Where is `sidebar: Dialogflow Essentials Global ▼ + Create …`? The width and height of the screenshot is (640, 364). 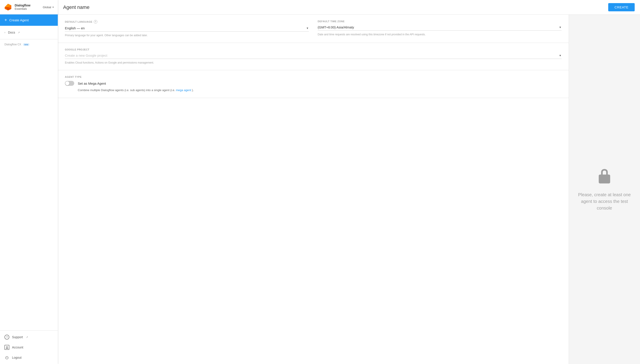 sidebar: Dialogflow Essentials Global ▼ + Create … is located at coordinates (29, 182).